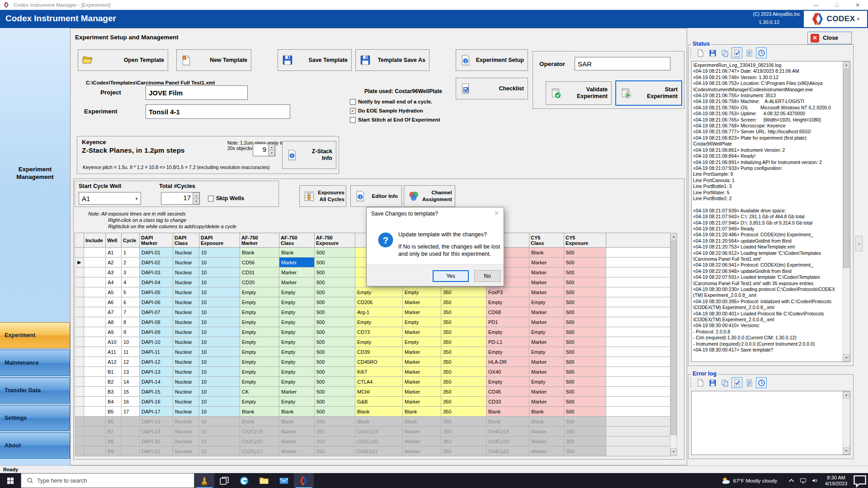 The width and height of the screenshot is (868, 488). I want to click on save-icon, so click(712, 53).